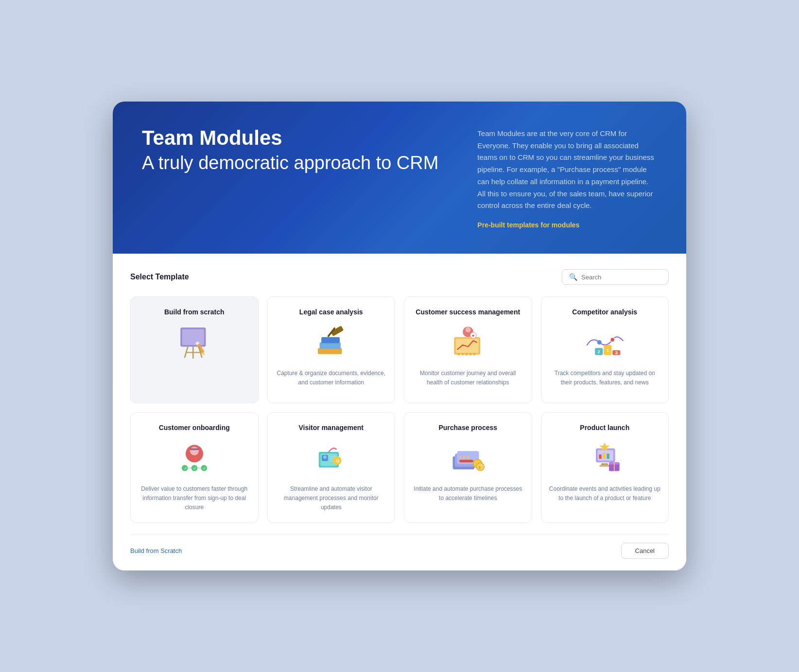 This screenshot has height=672, width=799. I want to click on template-desc-visitor: Streamline and automate visitor manageme…, so click(331, 498).